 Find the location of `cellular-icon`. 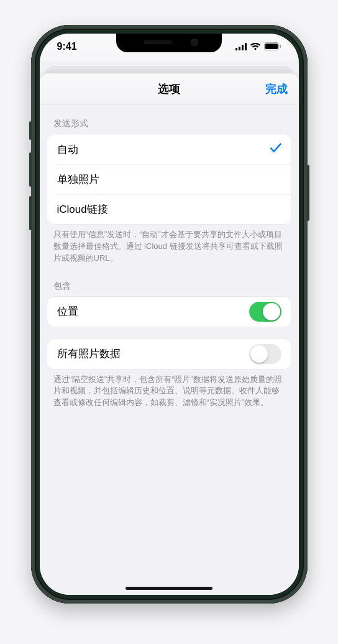

cellular-icon is located at coordinates (241, 47).